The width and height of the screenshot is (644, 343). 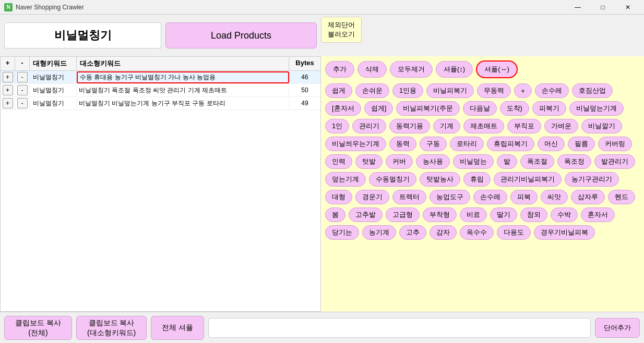 What do you see at coordinates (588, 197) in the screenshot?
I see `keyword-tag: 삽자루` at bounding box center [588, 197].